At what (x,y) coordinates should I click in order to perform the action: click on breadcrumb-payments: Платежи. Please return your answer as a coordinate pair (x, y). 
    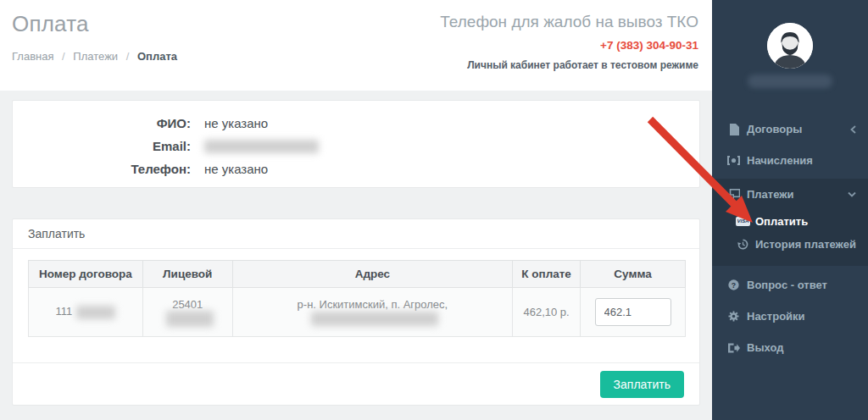
    Looking at the image, I should click on (95, 56).